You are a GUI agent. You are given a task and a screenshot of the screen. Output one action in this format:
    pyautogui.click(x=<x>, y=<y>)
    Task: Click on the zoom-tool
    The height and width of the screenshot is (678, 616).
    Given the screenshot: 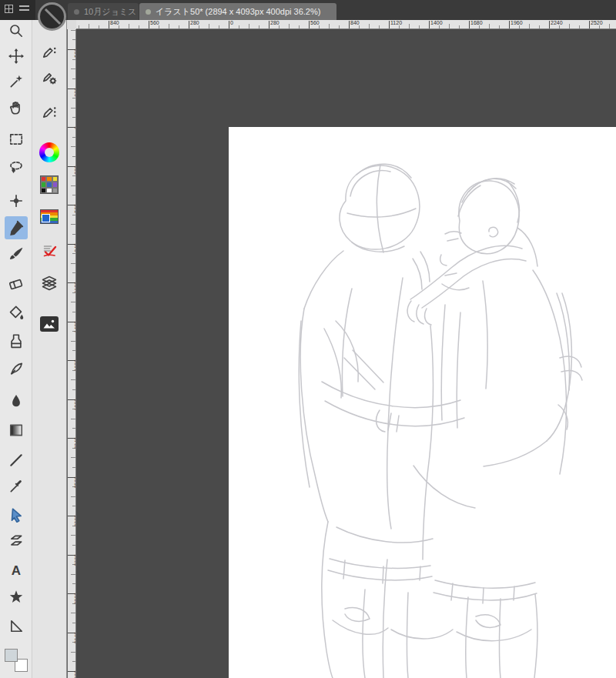 What is the action you would take?
    pyautogui.click(x=16, y=31)
    